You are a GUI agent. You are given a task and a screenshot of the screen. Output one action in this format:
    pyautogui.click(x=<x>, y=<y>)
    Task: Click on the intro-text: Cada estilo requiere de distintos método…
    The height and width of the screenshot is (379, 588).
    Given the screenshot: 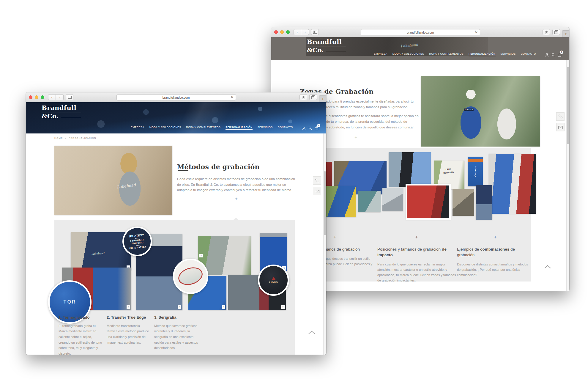 What is the action you would take?
    pyautogui.click(x=237, y=186)
    